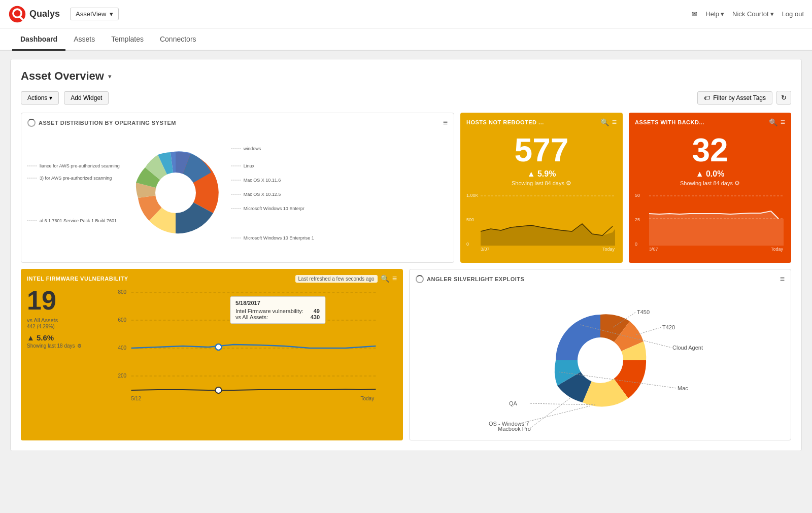 This screenshot has width=812, height=513. What do you see at coordinates (212, 278) in the screenshot?
I see `firmware-header: INTEL FIRMWARE VULNERABILITY Last refres…` at bounding box center [212, 278].